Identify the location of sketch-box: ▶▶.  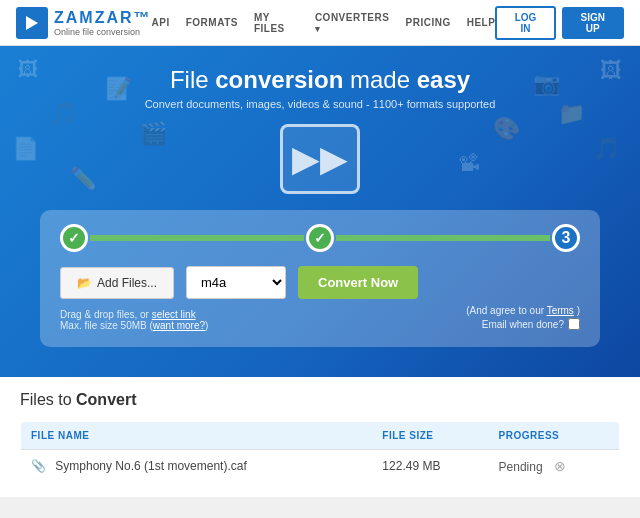
(320, 159).